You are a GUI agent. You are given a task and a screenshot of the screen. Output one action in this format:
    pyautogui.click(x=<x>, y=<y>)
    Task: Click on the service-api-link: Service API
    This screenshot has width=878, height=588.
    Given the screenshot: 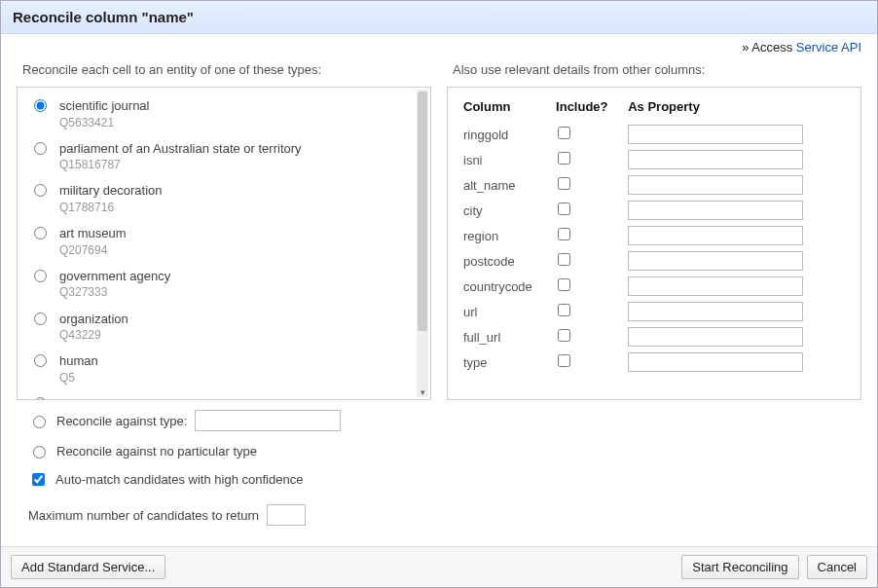 What is the action you would take?
    pyautogui.click(x=829, y=47)
    